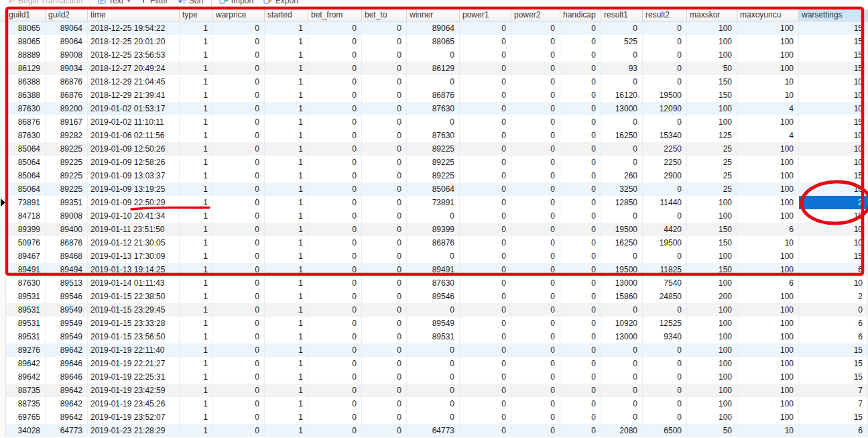 The image size is (868, 438). Describe the element at coordinates (433, 243) in the screenshot. I see `cell-winner: 86876` at that location.